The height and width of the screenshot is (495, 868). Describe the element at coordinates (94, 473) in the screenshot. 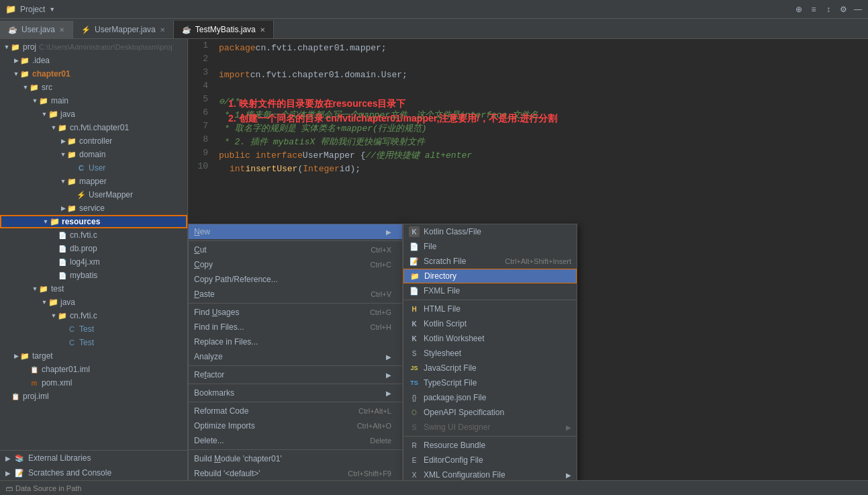

I see `scratches-item: ▶ 📝 Scratches and Console` at that location.